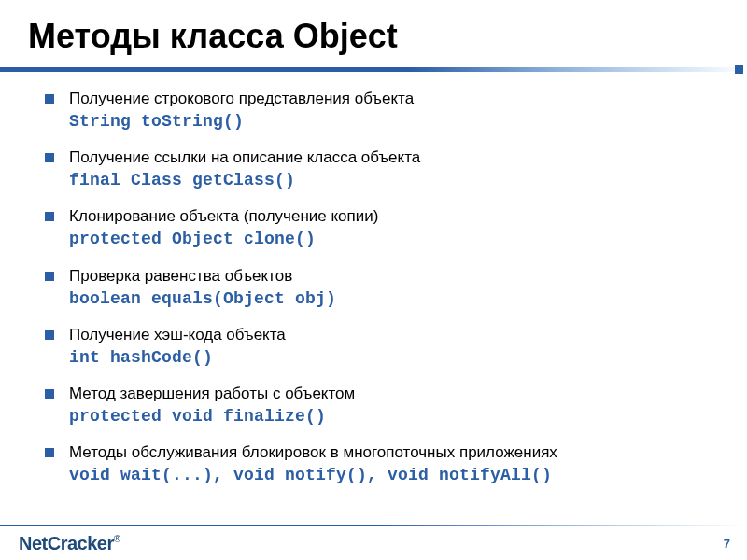 The width and height of the screenshot is (747, 560). I want to click on list-item: Получение строкового представления объек…, so click(382, 110).